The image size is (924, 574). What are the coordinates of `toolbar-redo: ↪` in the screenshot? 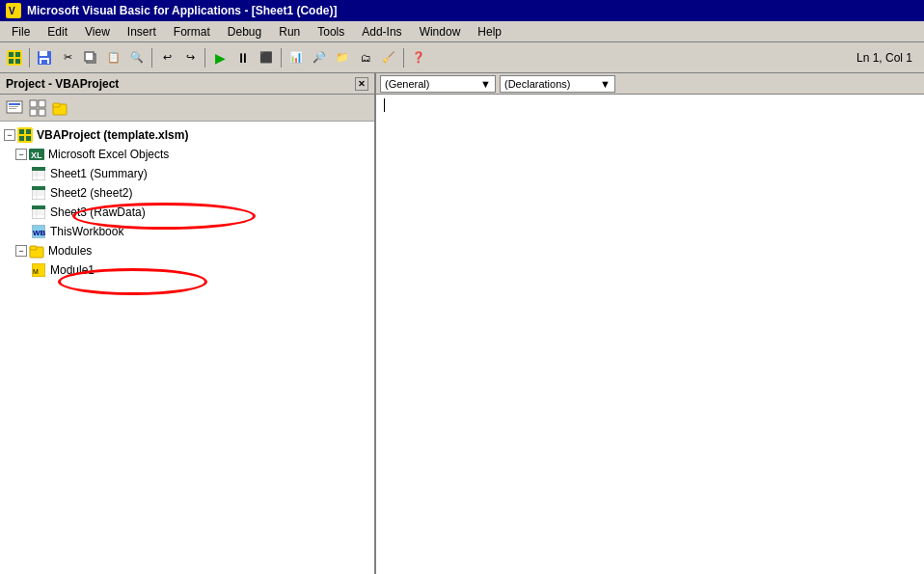 It's located at (190, 58).